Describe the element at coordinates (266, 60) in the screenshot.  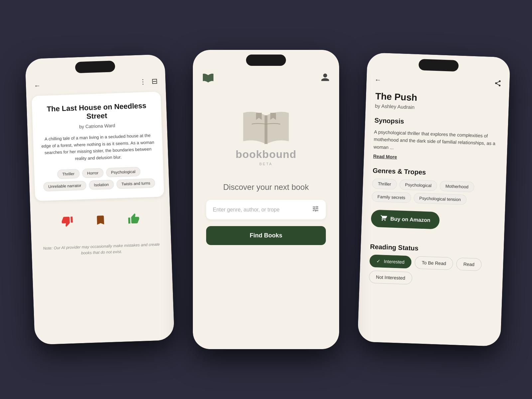
I see `center-dynamic-island` at that location.